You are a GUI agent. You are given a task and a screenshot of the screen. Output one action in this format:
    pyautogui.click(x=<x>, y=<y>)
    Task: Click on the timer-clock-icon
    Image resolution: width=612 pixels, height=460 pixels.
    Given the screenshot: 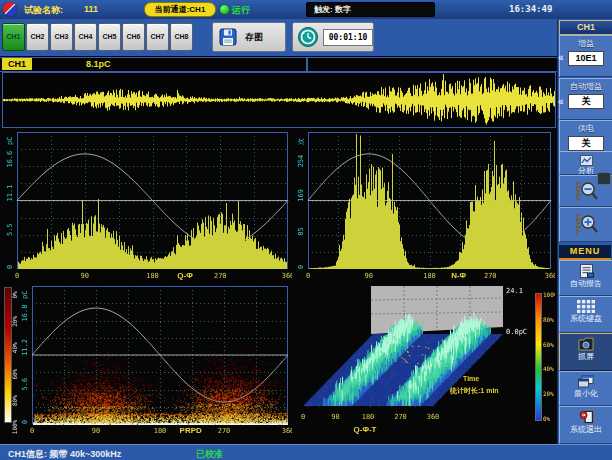 What is the action you would take?
    pyautogui.click(x=308, y=37)
    